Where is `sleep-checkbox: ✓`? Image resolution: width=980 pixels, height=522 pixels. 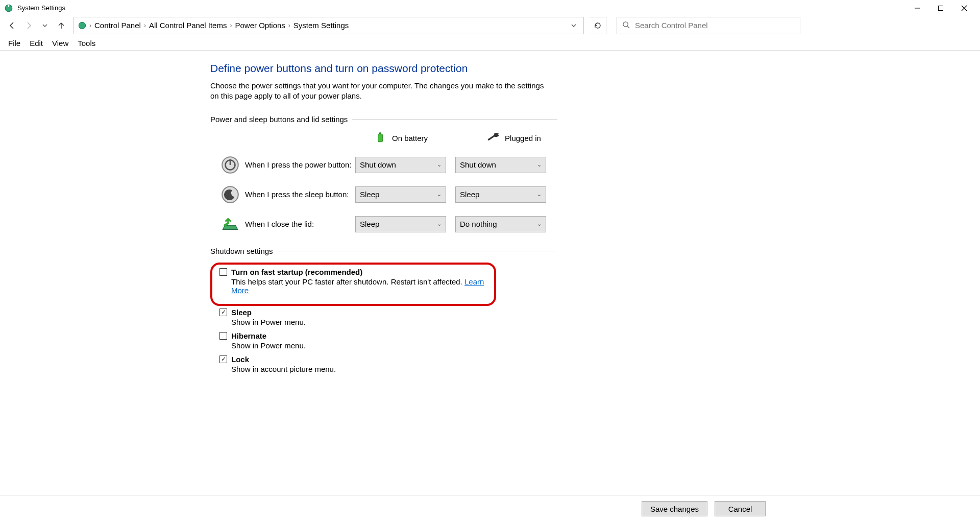
sleep-checkbox: ✓ is located at coordinates (224, 313).